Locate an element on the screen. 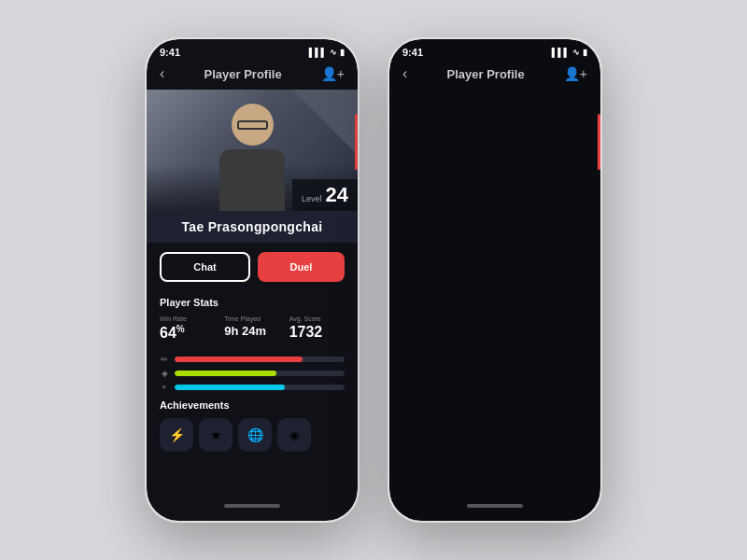  header-title-2: Player Profile is located at coordinates (486, 75).